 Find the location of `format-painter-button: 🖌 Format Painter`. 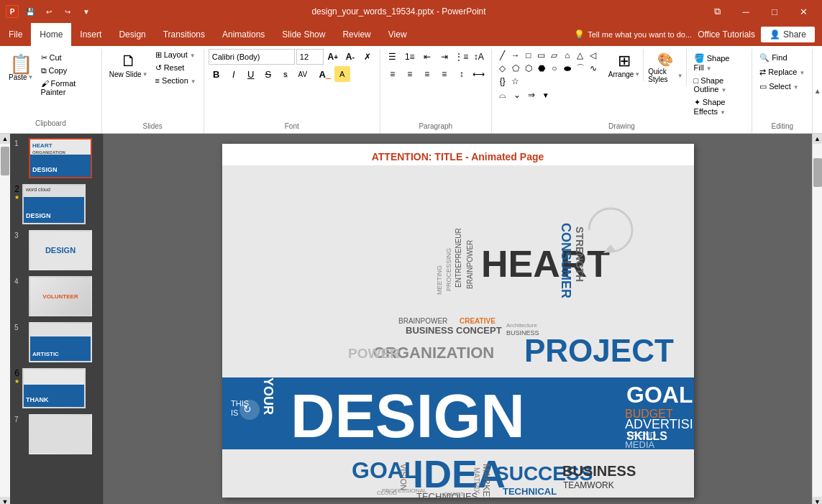

format-painter-button: 🖌 Format Painter is located at coordinates (67, 88).